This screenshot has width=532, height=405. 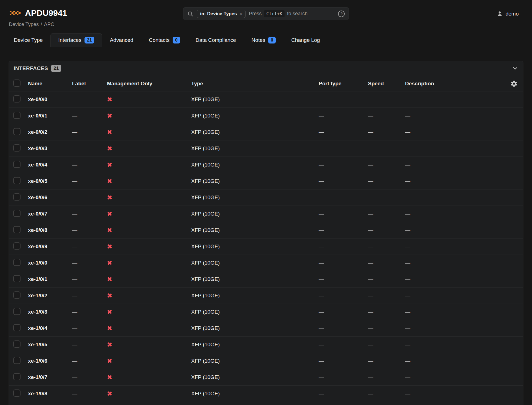 I want to click on interface-name-link: xe-0/0/4, so click(x=50, y=165).